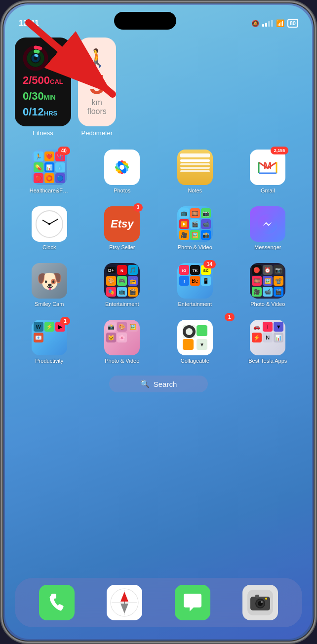 The width and height of the screenshot is (317, 644). What do you see at coordinates (158, 384) in the screenshot?
I see `search-container: 🔍 Search` at bounding box center [158, 384].